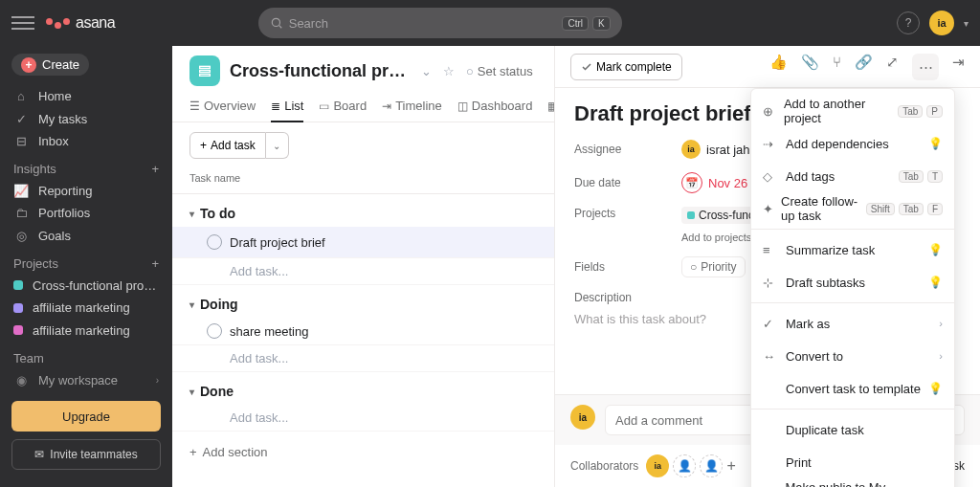 The width and height of the screenshot is (980, 487). What do you see at coordinates (86, 212) in the screenshot?
I see `nav-portfolios: 🗀 Portfolios` at bounding box center [86, 212].